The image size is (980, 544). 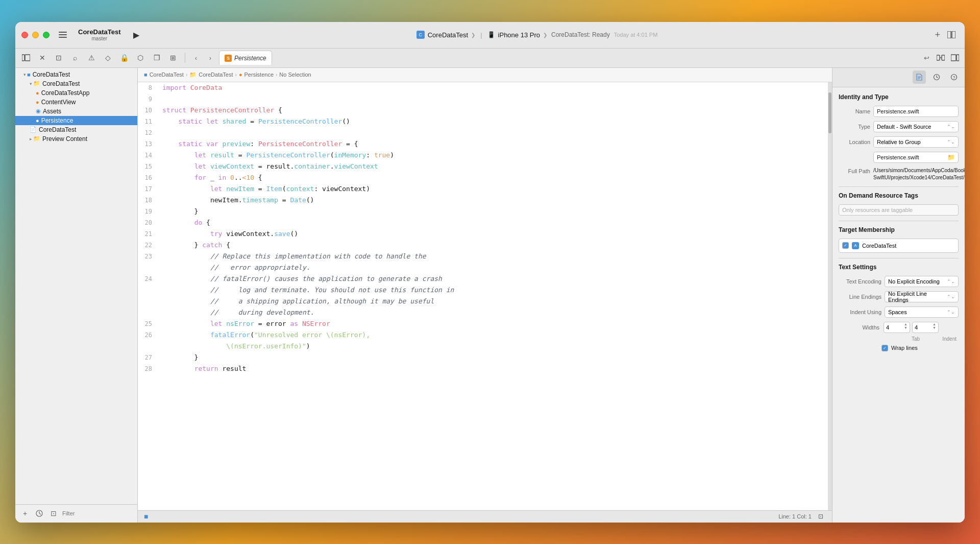 What do you see at coordinates (485, 75) in the screenshot?
I see `breadcrumb: ■ CoreDataTest › 📁 CoreDataTest › ● Pers…` at bounding box center [485, 75].